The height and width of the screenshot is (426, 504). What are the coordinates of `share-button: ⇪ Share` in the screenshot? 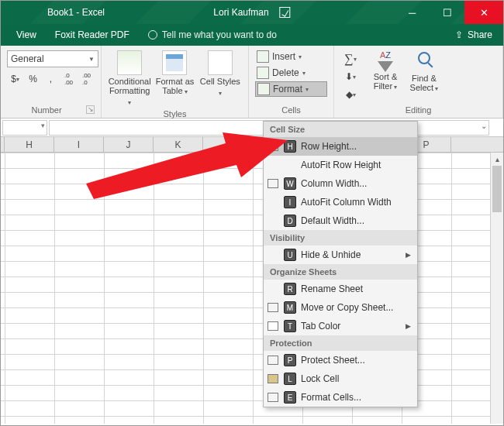 It's located at (474, 35).